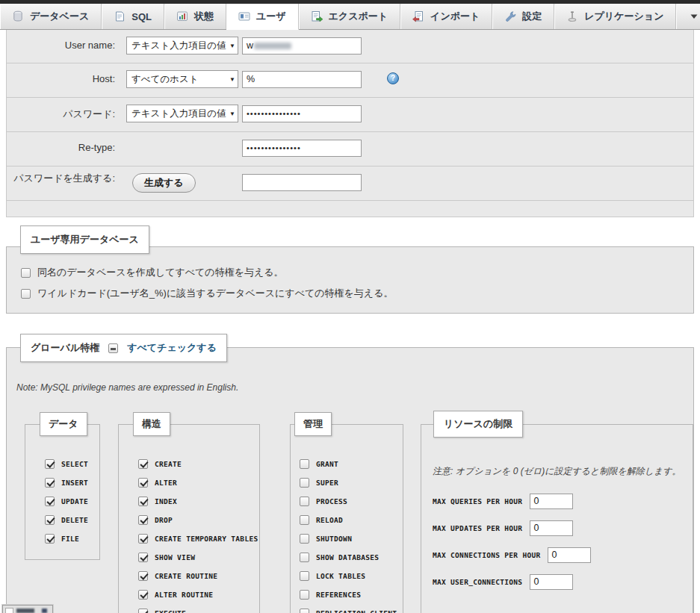  I want to click on tab-label: 設定, so click(532, 16).